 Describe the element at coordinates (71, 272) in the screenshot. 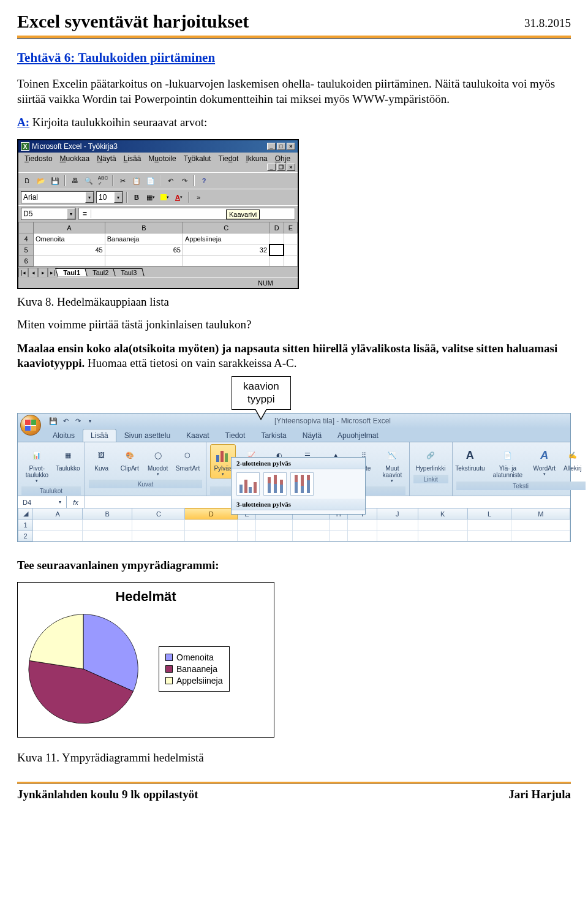

I see `sheet-tab-1: Taul1` at that location.